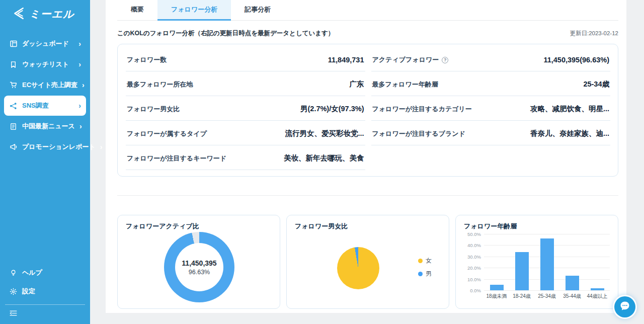 The height and width of the screenshot is (324, 644). Describe the element at coordinates (199, 267) in the screenshot. I see `active-ratio-donut-chart: 11,450,395 96.63%` at that location.